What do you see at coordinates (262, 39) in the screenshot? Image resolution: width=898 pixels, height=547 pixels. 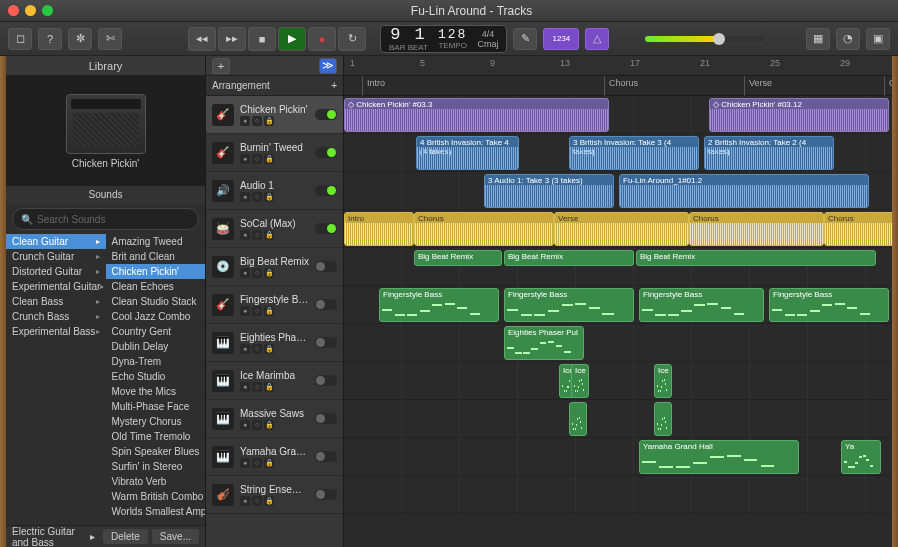 I see `stop-button: ■` at bounding box center [262, 39].